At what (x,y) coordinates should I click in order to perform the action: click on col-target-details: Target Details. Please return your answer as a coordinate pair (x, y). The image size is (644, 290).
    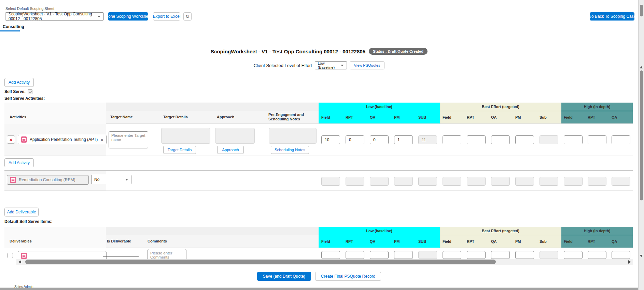
    Looking at the image, I should click on (176, 117).